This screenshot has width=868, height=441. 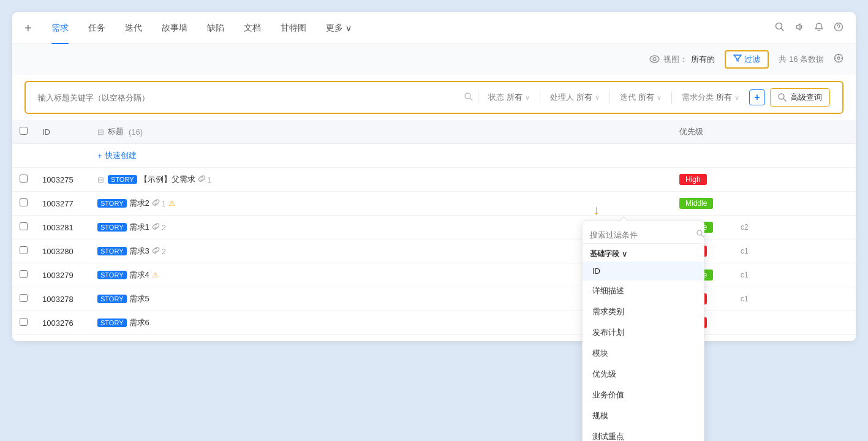 I want to click on assignee-chevron-icon: ∨, so click(x=597, y=98).